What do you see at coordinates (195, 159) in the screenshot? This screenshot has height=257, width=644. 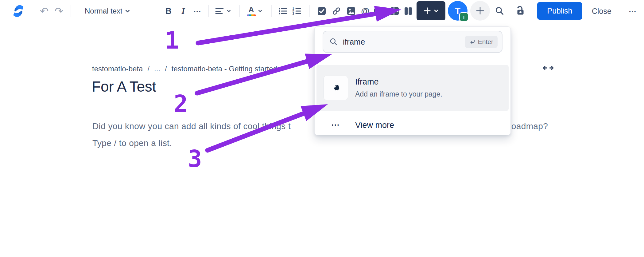 I see `annotation-number-3: 3` at bounding box center [195, 159].